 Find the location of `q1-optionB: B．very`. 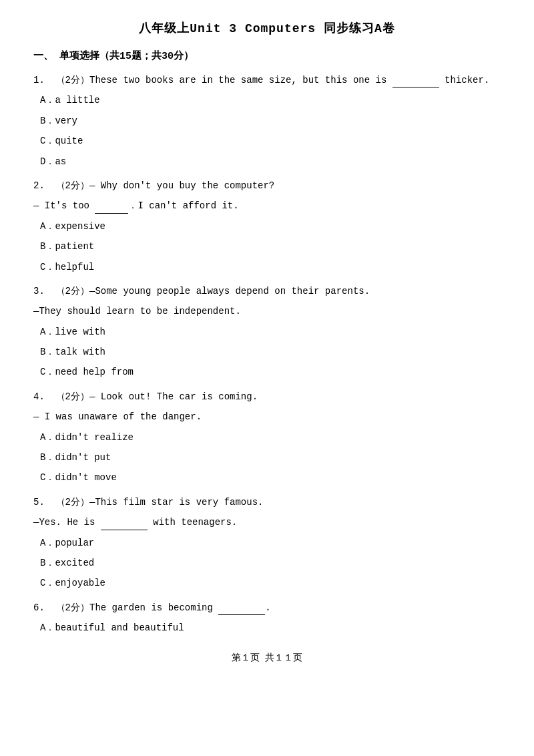

q1-optionB: B．very is located at coordinates (267, 121).